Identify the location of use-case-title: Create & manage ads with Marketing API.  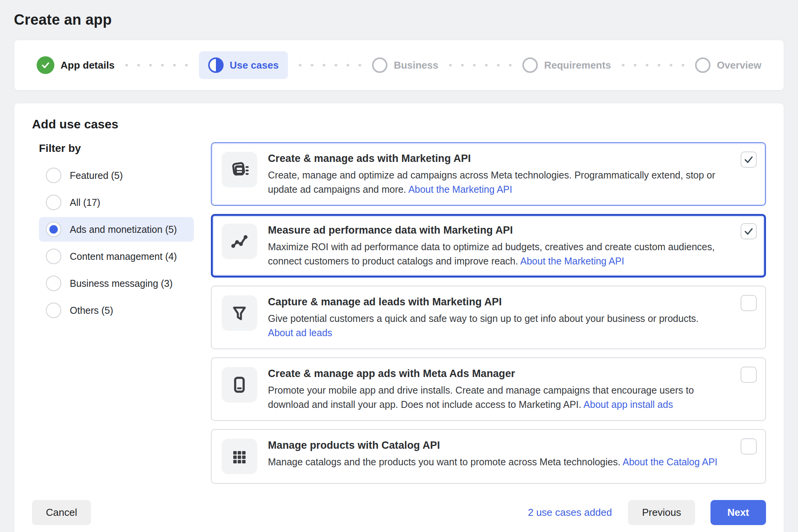
(495, 159).